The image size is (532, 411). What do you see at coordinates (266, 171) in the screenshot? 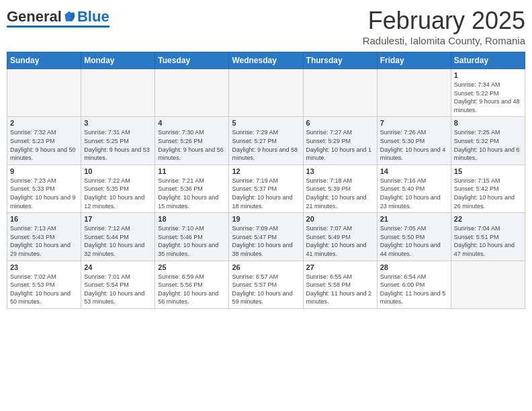
I see `day-number: 12` at bounding box center [266, 171].